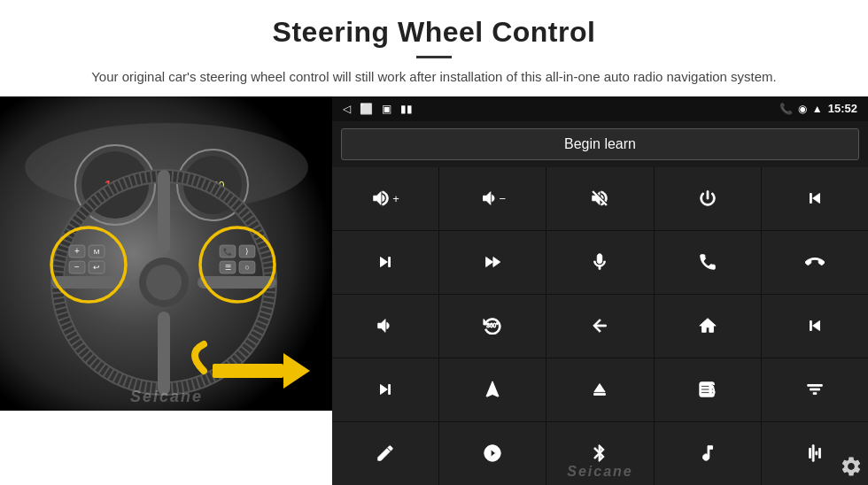  What do you see at coordinates (601, 144) in the screenshot?
I see `begin-learn-button: Begin learn` at bounding box center [601, 144].